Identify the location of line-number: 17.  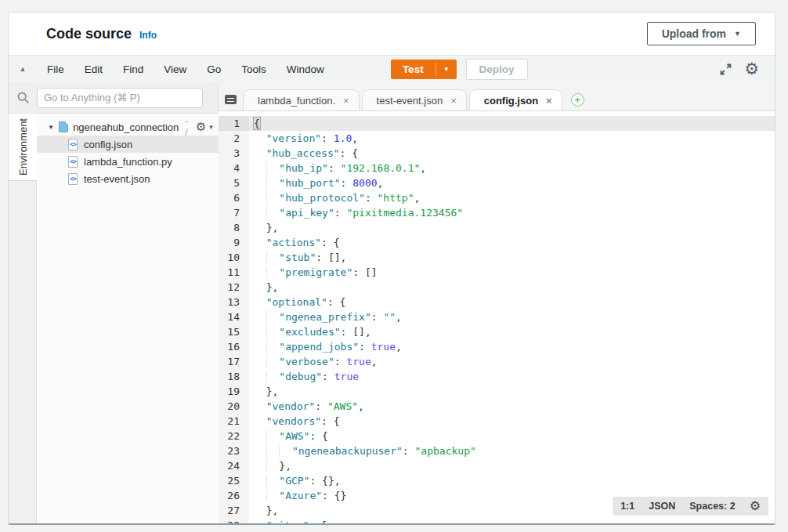
(233, 362).